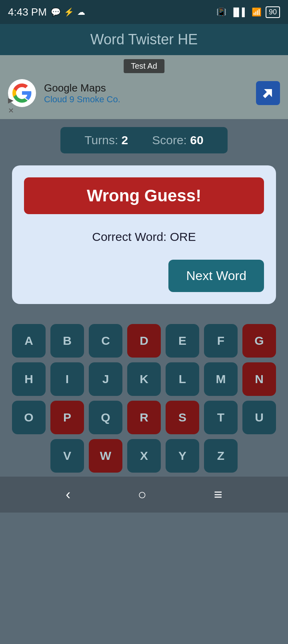  What do you see at coordinates (150, 88) in the screenshot?
I see `ad-company: Google Maps` at bounding box center [150, 88].